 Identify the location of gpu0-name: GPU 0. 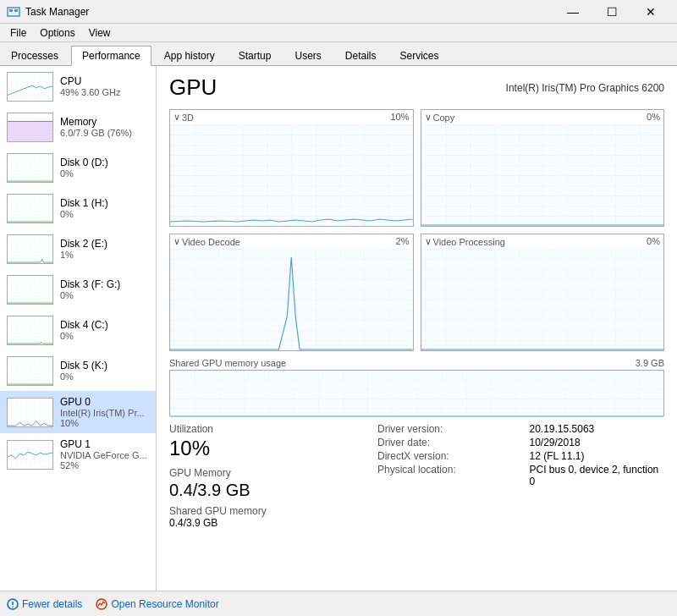
(105, 402).